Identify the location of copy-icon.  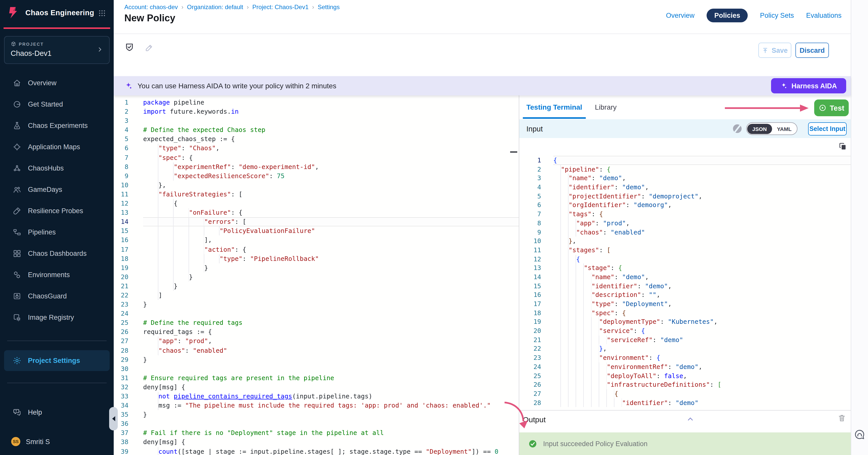
(843, 147).